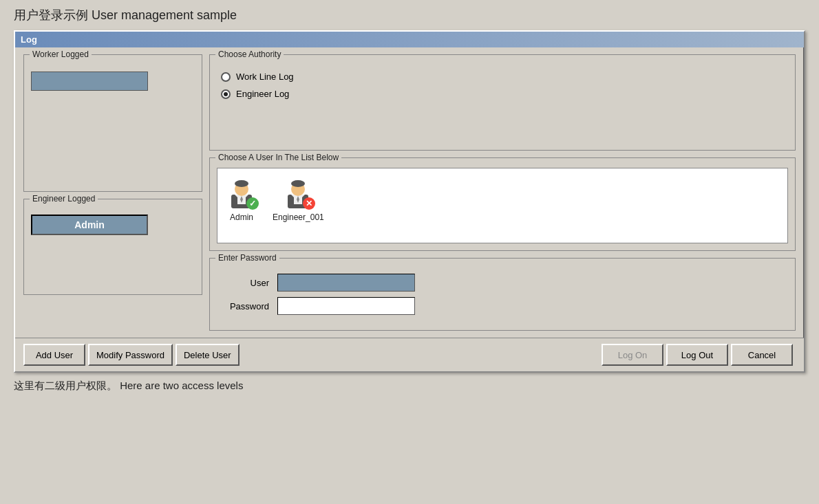 The image size is (819, 504). I want to click on radio-workline-icon, so click(226, 77).